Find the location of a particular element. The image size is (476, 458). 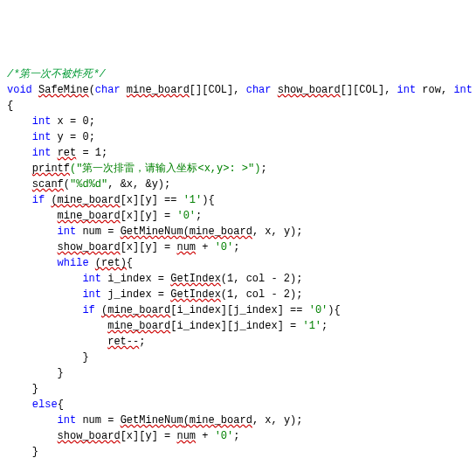

scanf-rest: , &x, &y); is located at coordinates (139, 184).